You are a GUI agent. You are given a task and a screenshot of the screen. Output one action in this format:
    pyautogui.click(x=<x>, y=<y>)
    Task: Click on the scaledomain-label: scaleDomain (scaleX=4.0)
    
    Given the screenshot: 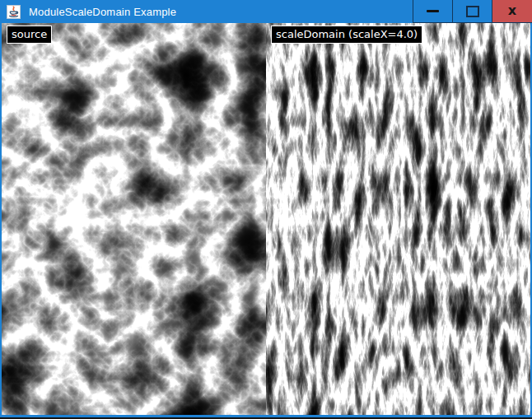 What is the action you would take?
    pyautogui.click(x=347, y=35)
    